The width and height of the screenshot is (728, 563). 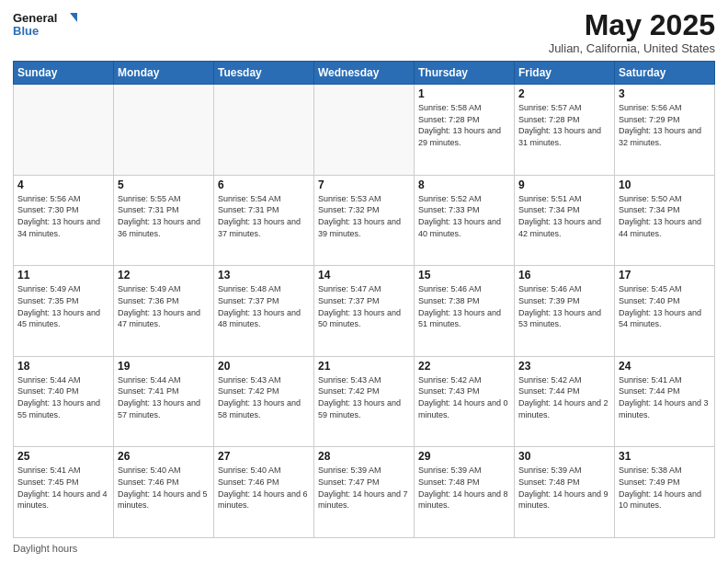 What do you see at coordinates (464, 216) in the screenshot?
I see `day-info: Sunrise: 5:52 AM Sunset: 7:33 PM Dayligh…` at bounding box center [464, 216].